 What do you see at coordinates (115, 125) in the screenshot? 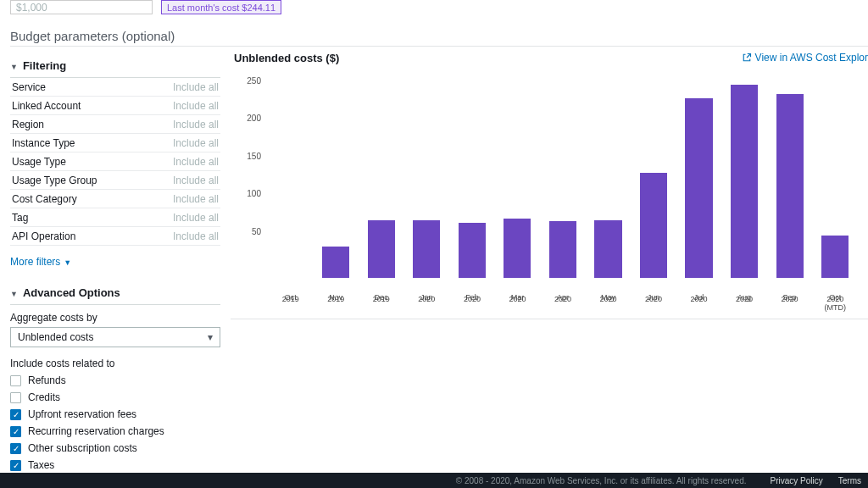
I see `filter-row-region: RegionInclude all` at bounding box center [115, 125].